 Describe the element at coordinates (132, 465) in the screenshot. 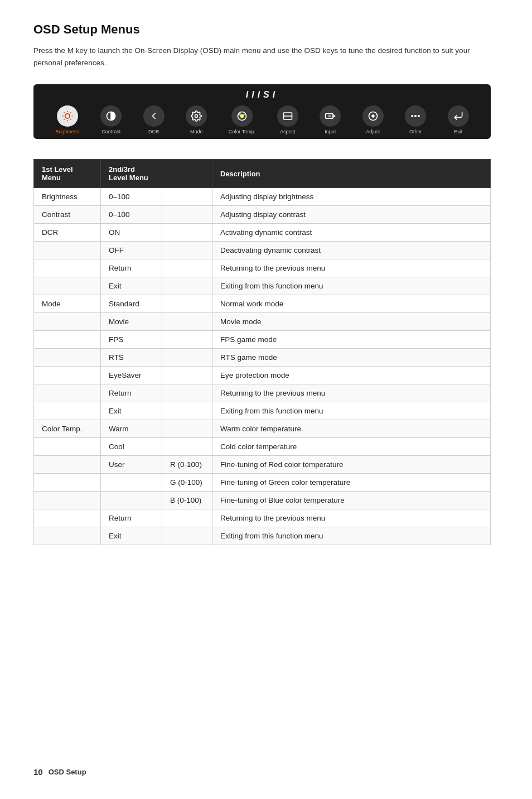

I see `cell-level2: User` at that location.